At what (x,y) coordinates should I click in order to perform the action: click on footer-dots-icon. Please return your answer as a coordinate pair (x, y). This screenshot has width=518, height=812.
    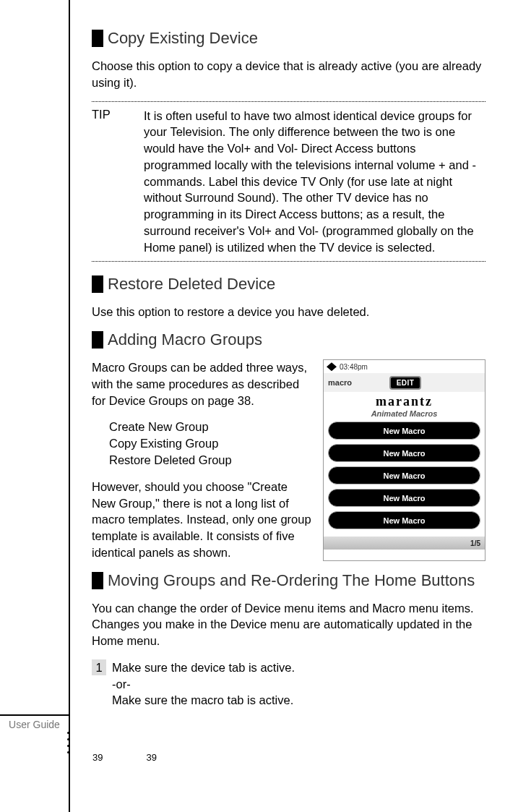
    Looking at the image, I should click on (69, 745).